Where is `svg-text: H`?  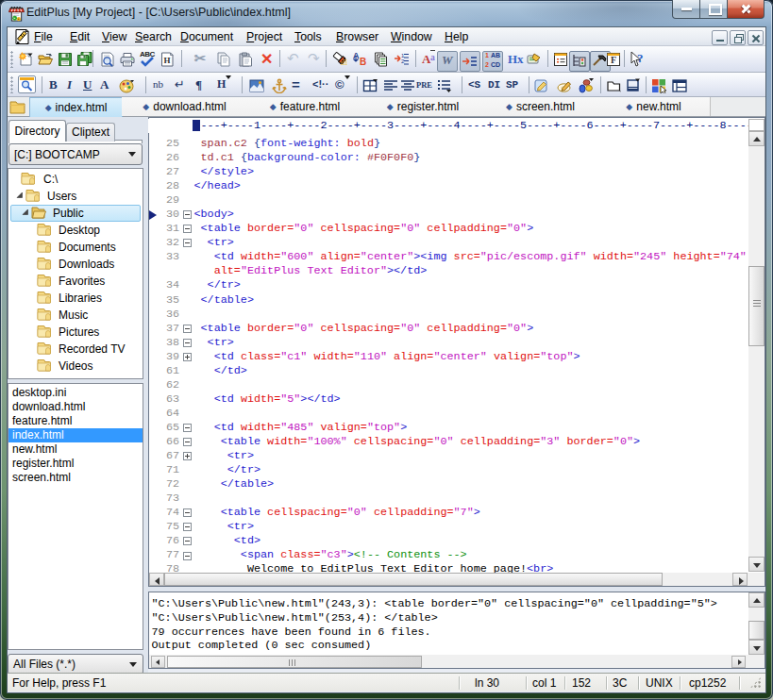
svg-text: H is located at coordinates (168, 60).